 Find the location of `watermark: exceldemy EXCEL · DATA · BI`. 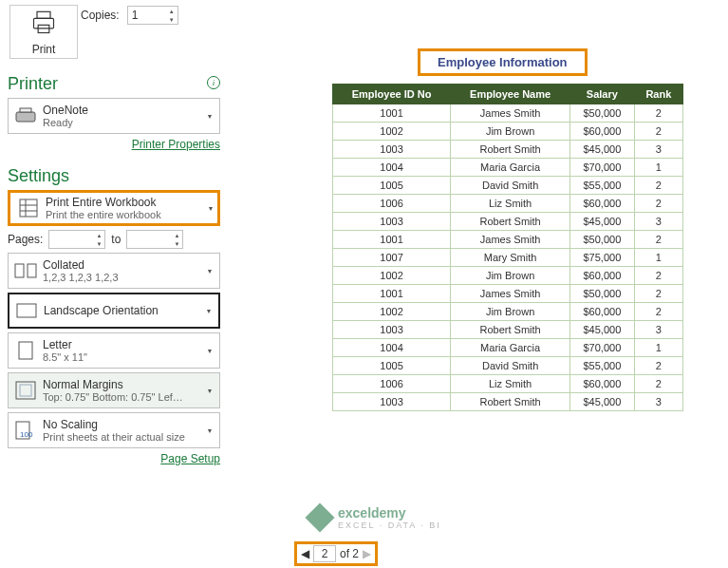

watermark: exceldemy EXCEL · DATA · BI is located at coordinates (376, 518).